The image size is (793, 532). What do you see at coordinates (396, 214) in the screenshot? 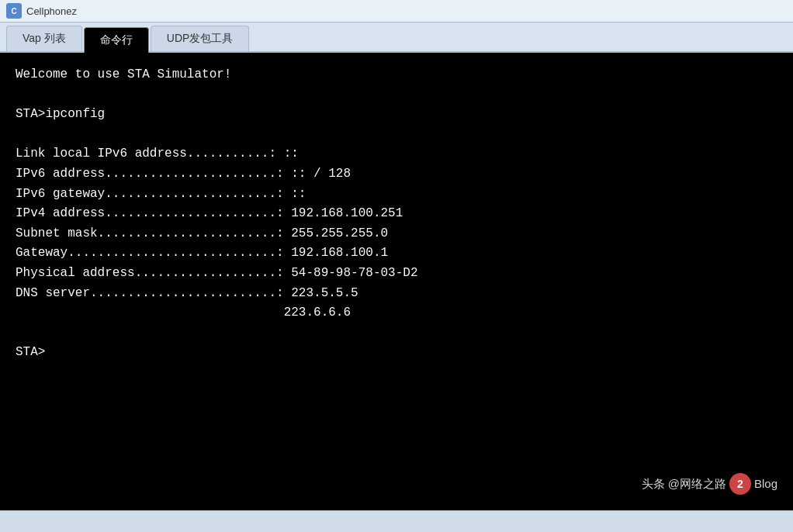
I see `terminal-line-7: IPv4 address.......................: 192…` at bounding box center [396, 214].